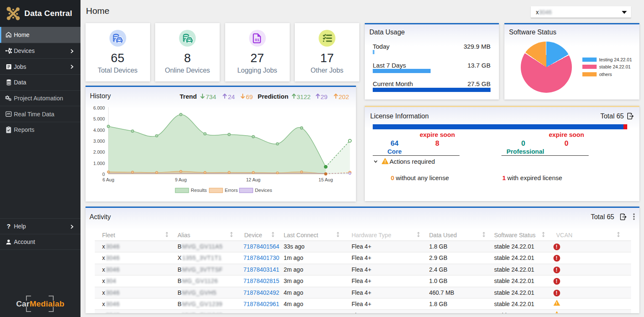 The image size is (644, 317). What do you see at coordinates (253, 180) in the screenshot?
I see `svg-text: 12 Aug` at bounding box center [253, 180].